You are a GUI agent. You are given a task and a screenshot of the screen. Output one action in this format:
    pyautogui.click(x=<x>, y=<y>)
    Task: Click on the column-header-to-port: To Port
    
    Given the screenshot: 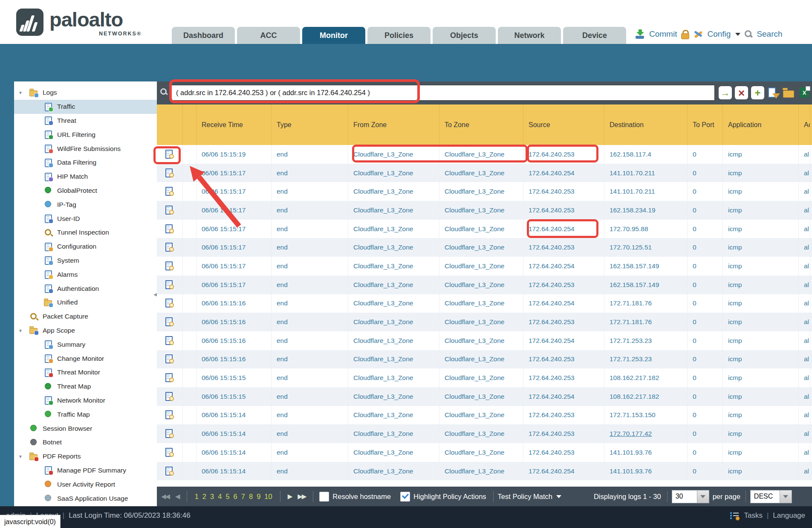 What is the action you would take?
    pyautogui.click(x=705, y=125)
    